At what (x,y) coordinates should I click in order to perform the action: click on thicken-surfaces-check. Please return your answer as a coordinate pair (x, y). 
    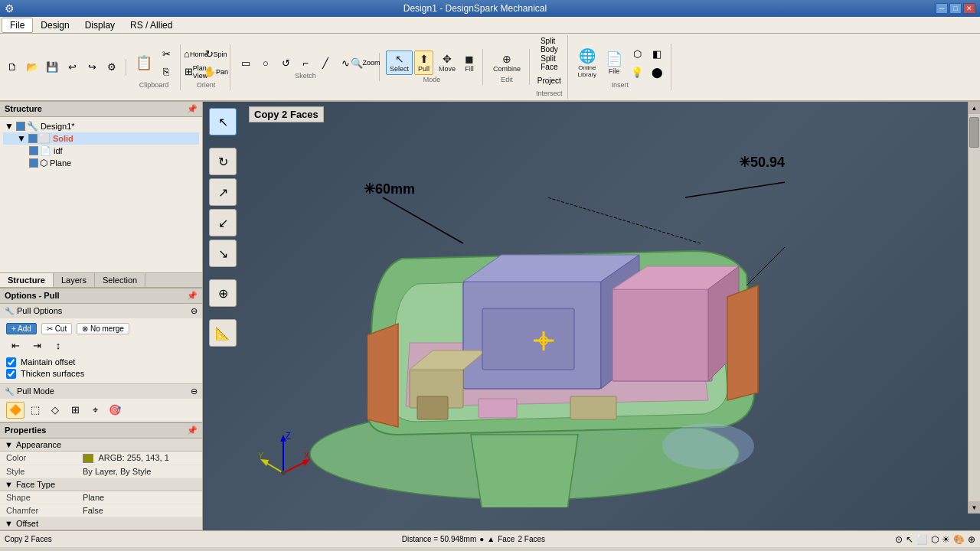
    Looking at the image, I should click on (11, 373).